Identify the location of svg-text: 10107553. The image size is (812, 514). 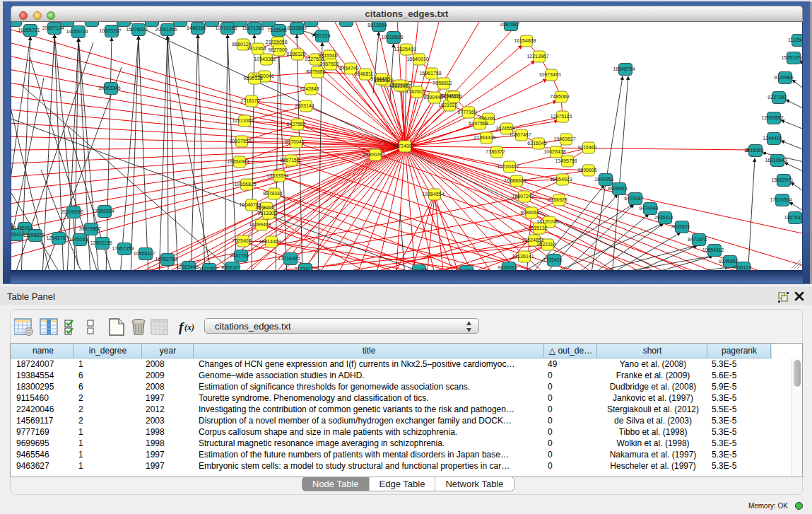
(240, 141).